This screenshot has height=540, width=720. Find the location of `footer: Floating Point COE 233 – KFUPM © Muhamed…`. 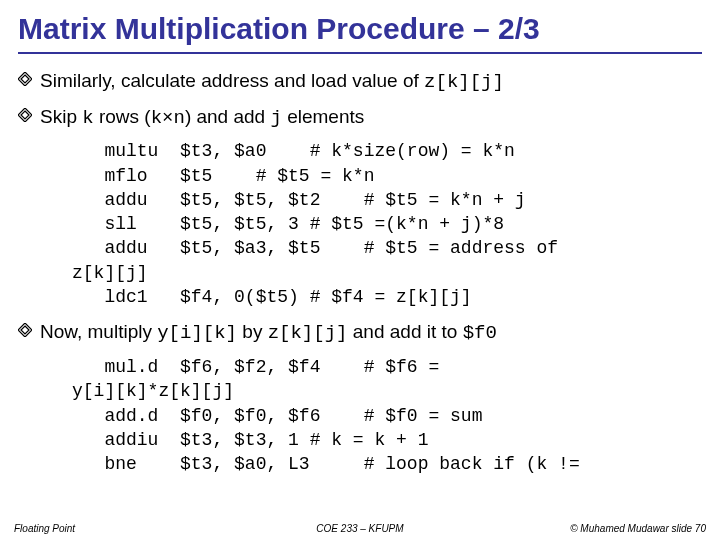

footer: Floating Point COE 233 – KFUPM © Muhamed… is located at coordinates (360, 528).